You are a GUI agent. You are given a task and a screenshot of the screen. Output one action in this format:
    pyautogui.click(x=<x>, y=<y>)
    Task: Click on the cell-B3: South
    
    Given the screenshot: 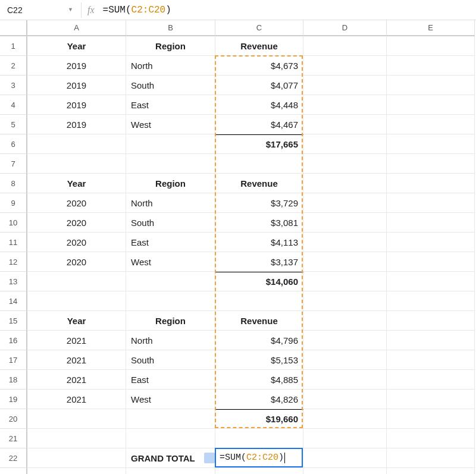 What is the action you would take?
    pyautogui.click(x=171, y=86)
    